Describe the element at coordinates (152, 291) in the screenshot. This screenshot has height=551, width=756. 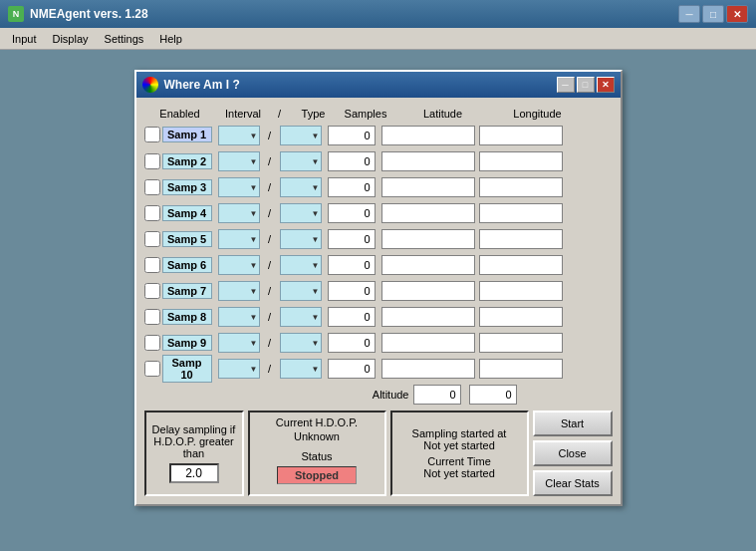
I see `row-7-checkbox` at that location.